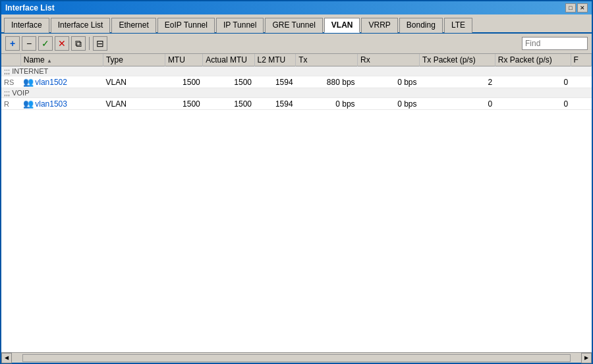  I want to click on tab-interface: Interface, so click(26, 25).